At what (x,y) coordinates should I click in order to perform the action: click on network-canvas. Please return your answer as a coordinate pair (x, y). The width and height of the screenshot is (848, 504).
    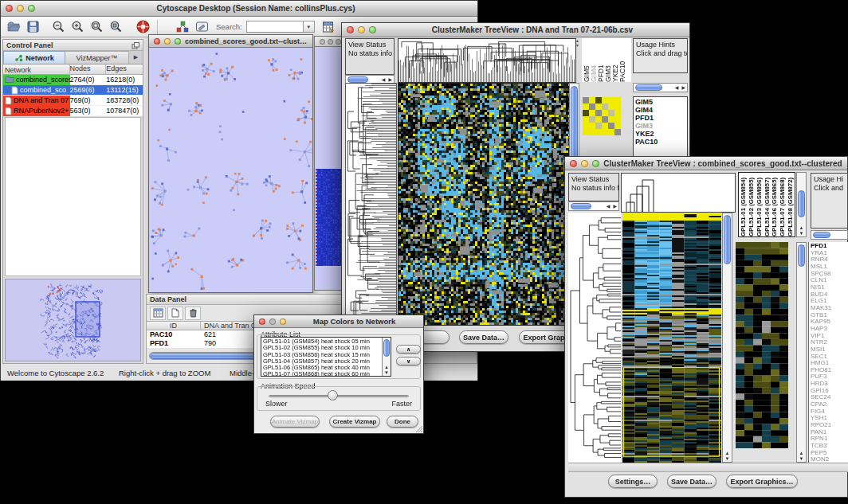
    Looking at the image, I should click on (231, 170).